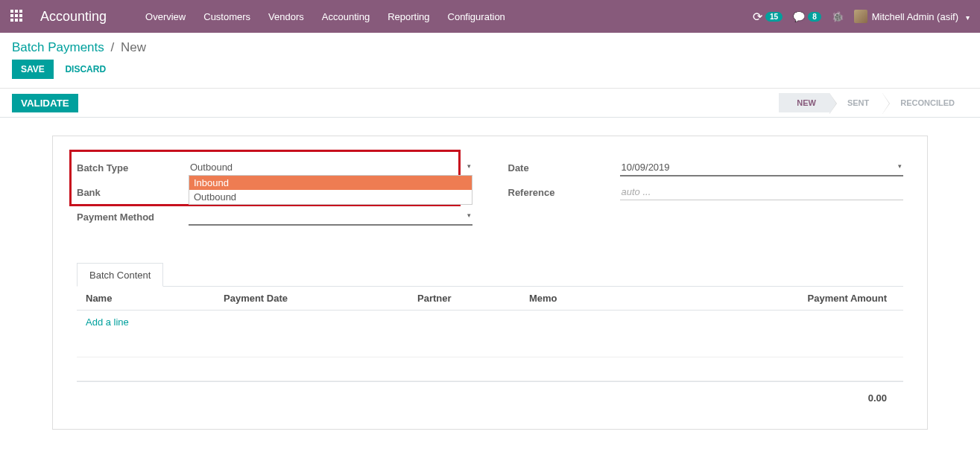  I want to click on nav-vendors: Vendors, so click(286, 16).